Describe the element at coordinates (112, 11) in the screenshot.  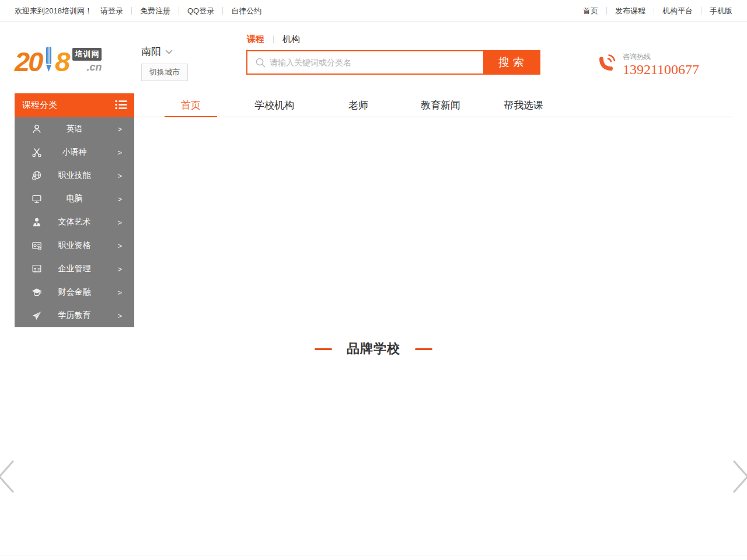
I see `login-link: 请登录` at that location.